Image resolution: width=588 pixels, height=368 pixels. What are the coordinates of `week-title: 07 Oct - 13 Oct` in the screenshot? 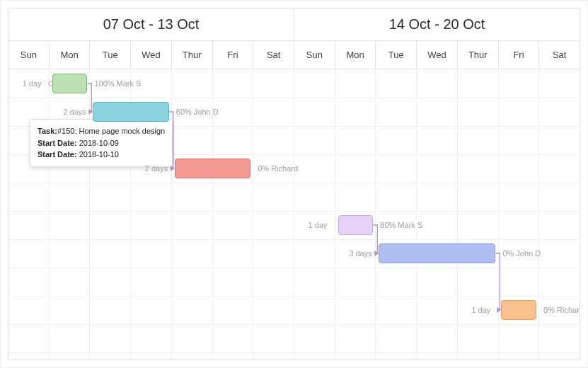 It's located at (151, 25).